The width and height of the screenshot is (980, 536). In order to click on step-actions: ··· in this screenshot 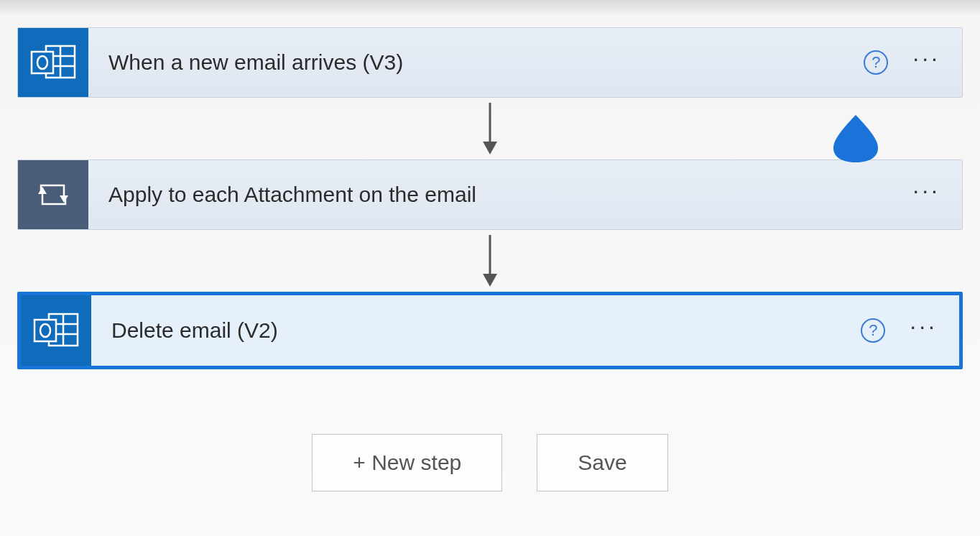, I will do `click(937, 195)`.